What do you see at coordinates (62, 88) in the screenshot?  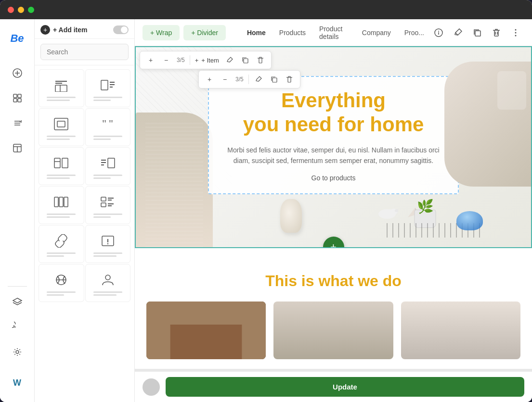 I see `component-text-list` at bounding box center [62, 88].